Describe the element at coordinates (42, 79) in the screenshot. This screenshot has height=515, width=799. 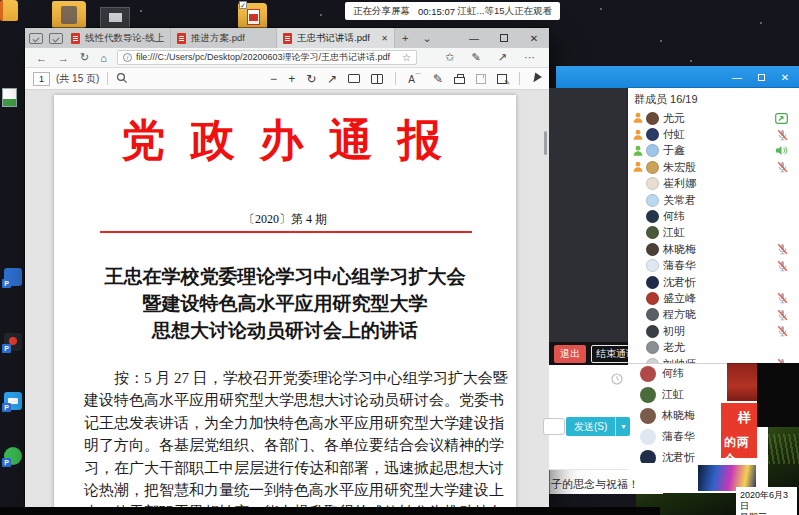
I see `page-number-input: 1` at that location.